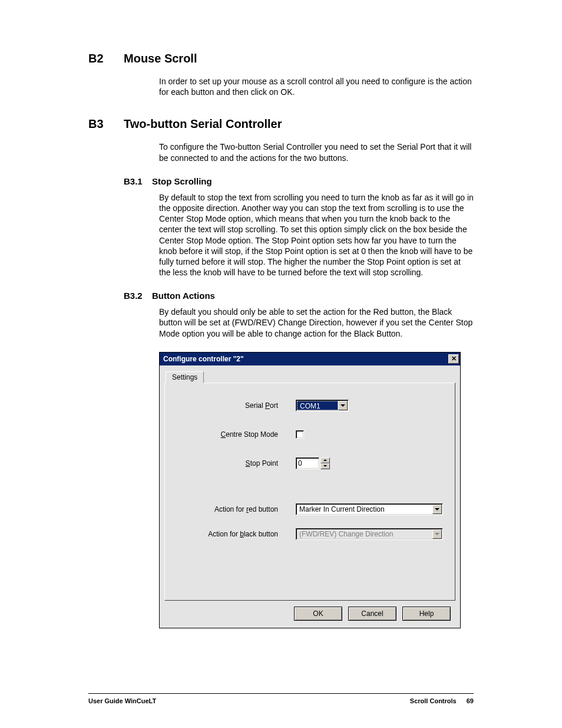  What do you see at coordinates (442, 701) in the screenshot?
I see `footer-right: Scroll Controls 69` at bounding box center [442, 701].